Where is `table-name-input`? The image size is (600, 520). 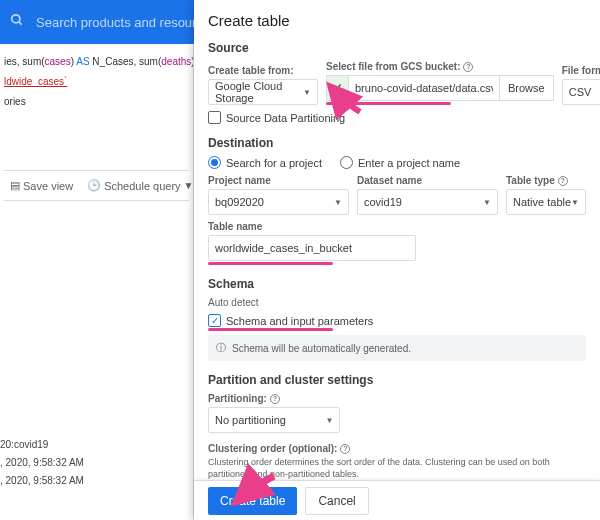
table-name-input is located at coordinates (312, 248).